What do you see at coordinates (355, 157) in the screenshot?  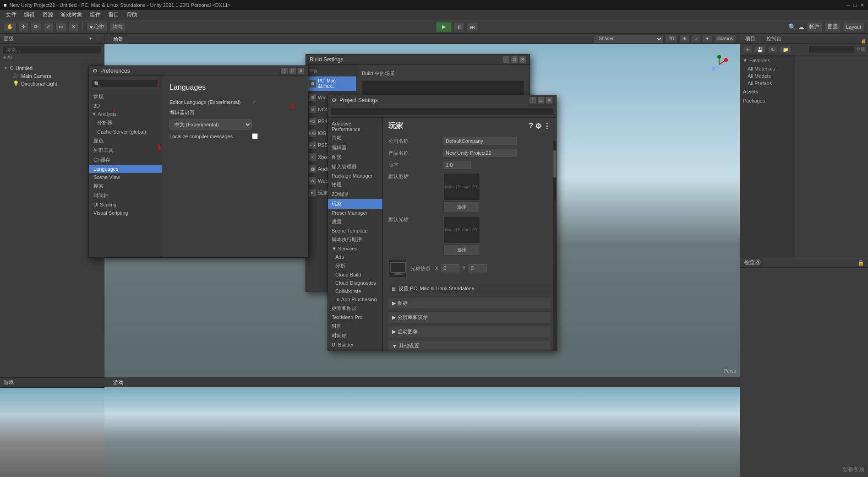 I see `ps-graphics: 图形` at bounding box center [355, 157].